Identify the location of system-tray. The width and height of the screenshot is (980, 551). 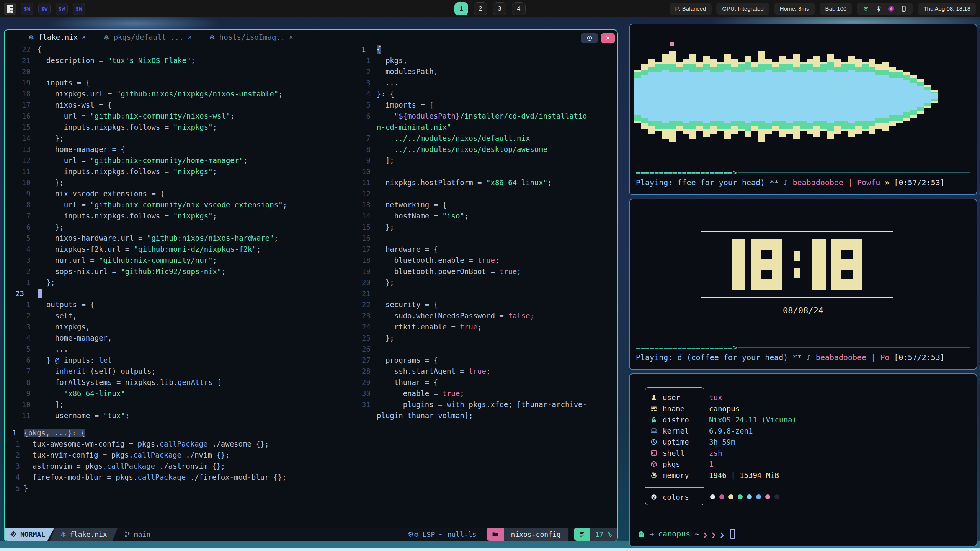
(885, 9).